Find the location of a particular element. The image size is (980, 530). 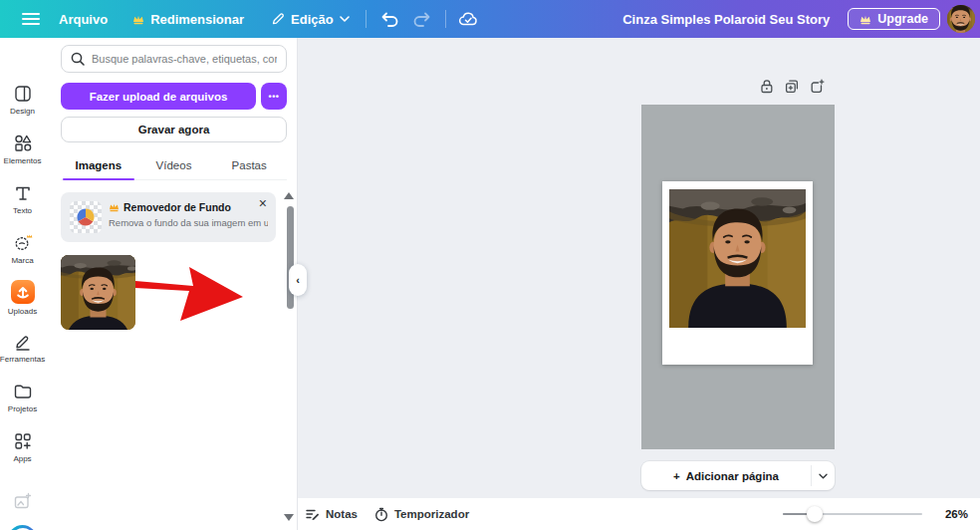

sidebar-item-design: Design is located at coordinates (22, 100).